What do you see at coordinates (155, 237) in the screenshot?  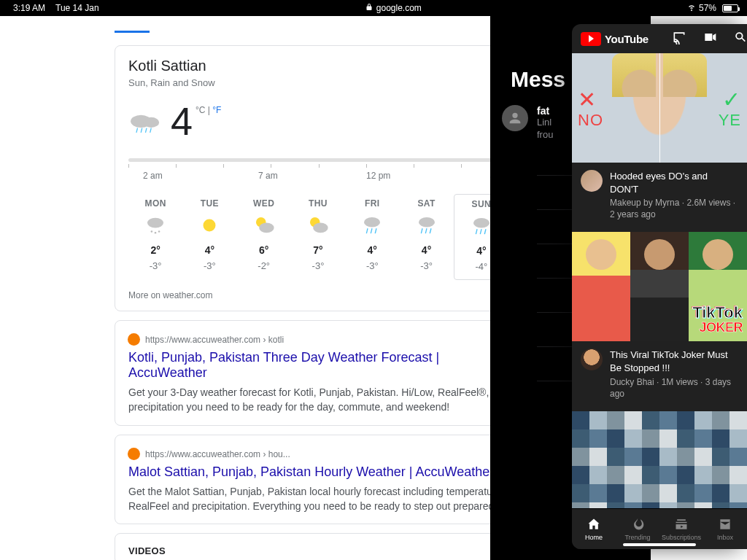 I see `forecast-day: MON2°-3°` at bounding box center [155, 237].